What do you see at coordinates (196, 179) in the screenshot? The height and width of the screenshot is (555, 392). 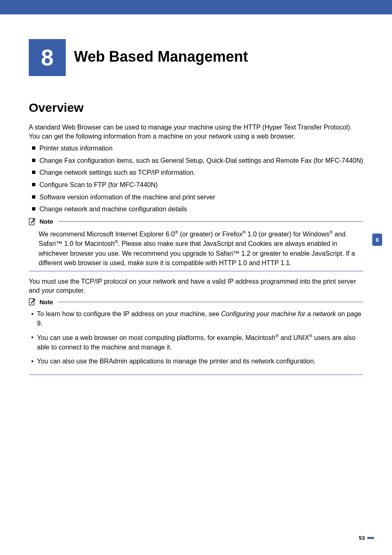 I see `feature-list: Printer status information Change Fax co…` at bounding box center [196, 179].